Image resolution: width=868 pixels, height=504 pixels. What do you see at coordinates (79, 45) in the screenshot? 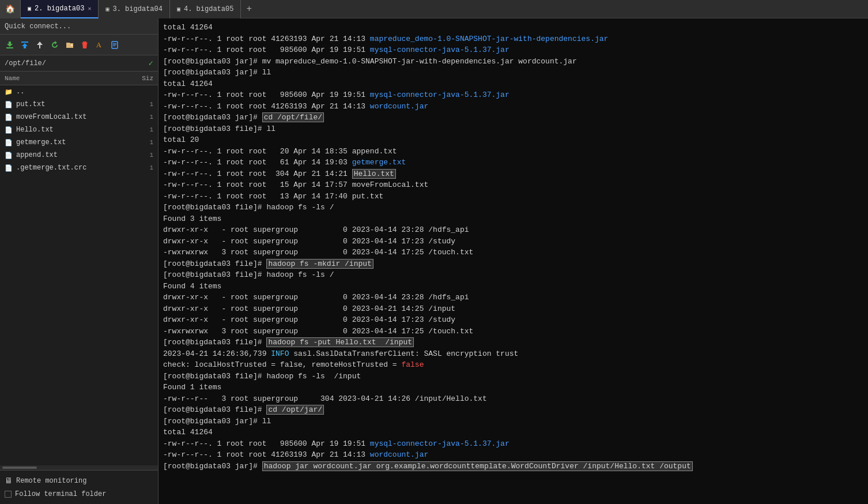
I see `sidebar-toolbar: + A` at bounding box center [79, 45].